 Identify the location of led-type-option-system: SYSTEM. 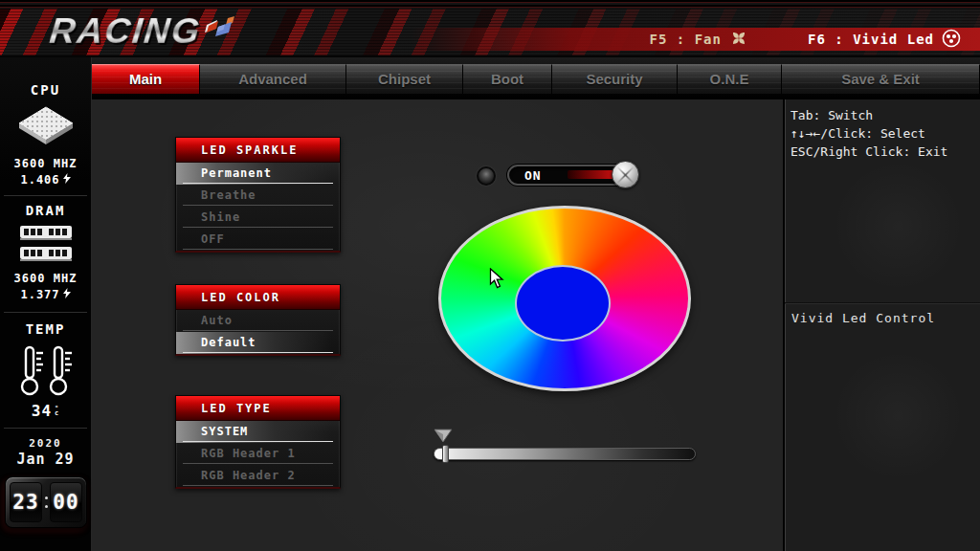
(258, 432).